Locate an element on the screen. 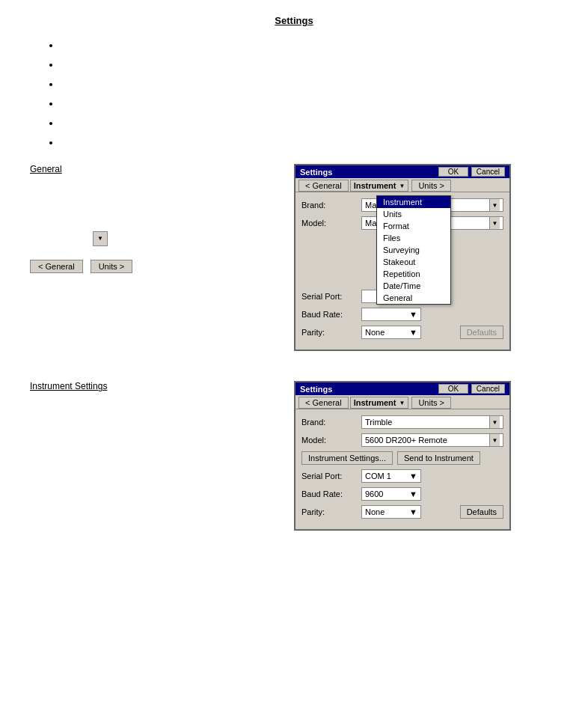 The width and height of the screenshot is (588, 714). dialog-title-bottom: Settings is located at coordinates (316, 389).